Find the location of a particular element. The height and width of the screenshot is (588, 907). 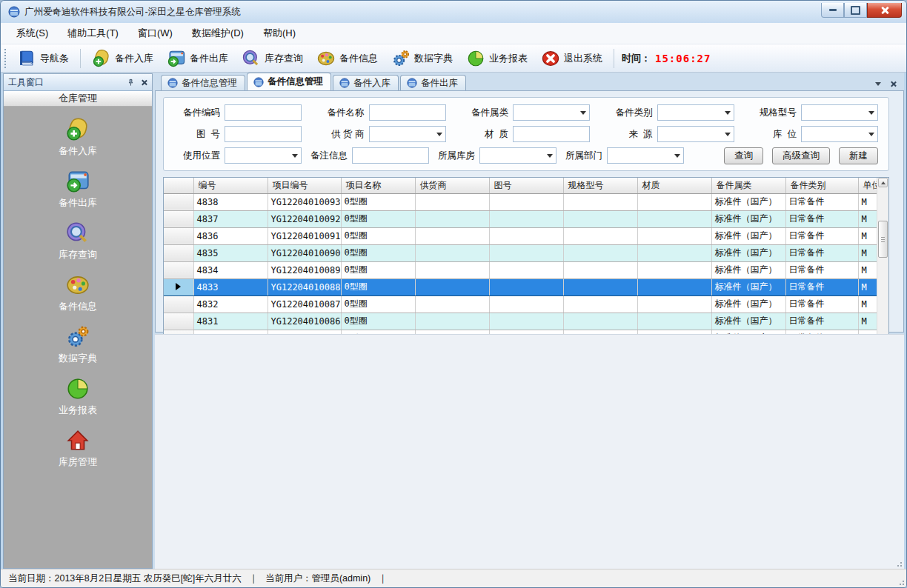

remark-input is located at coordinates (391, 156).